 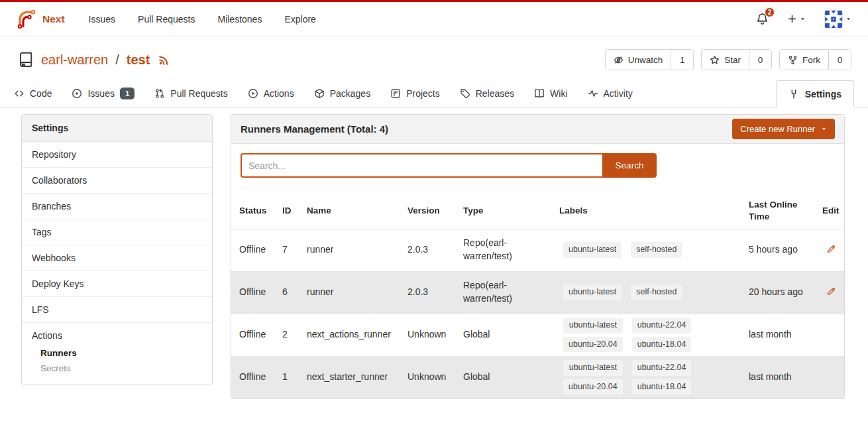 I want to click on table-row: Offline2next_actions_runnerUnknownGlobal…, so click(x=538, y=335).